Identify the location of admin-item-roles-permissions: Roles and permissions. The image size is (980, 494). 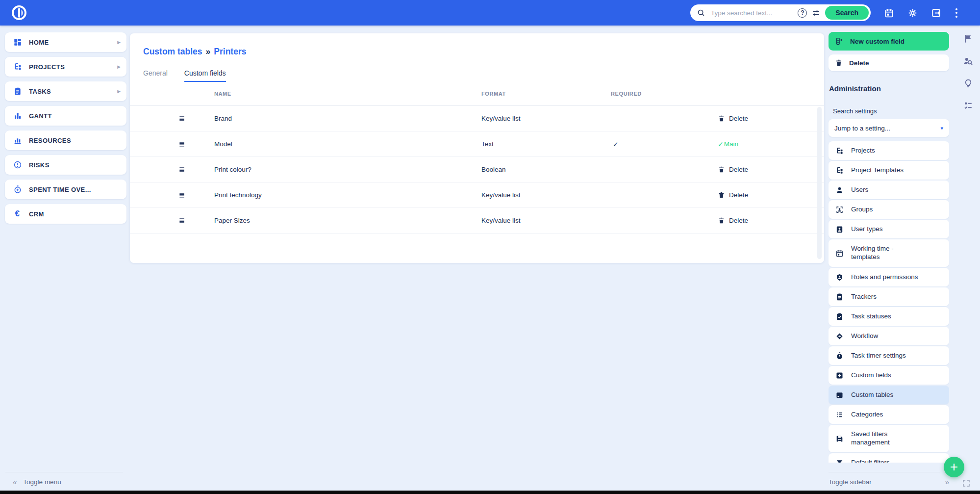
(889, 277).